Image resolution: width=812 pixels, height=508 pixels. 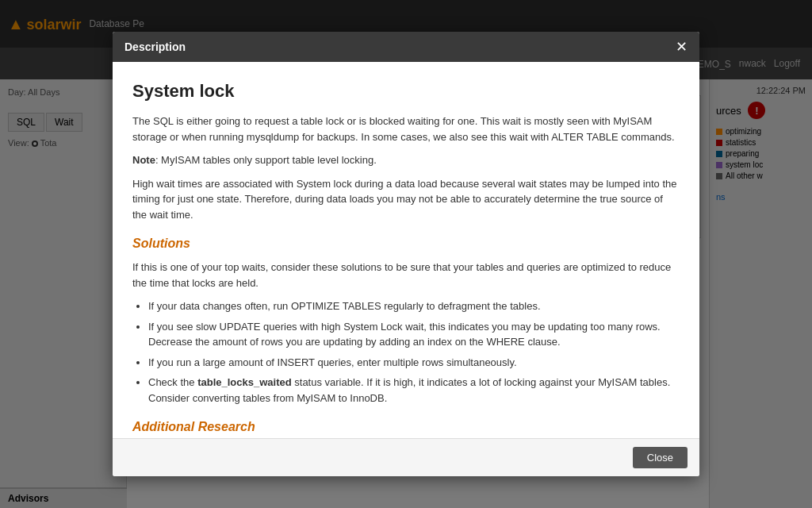 I want to click on solution-item-3: Check the table_locks_waited status vari…, so click(x=414, y=391).